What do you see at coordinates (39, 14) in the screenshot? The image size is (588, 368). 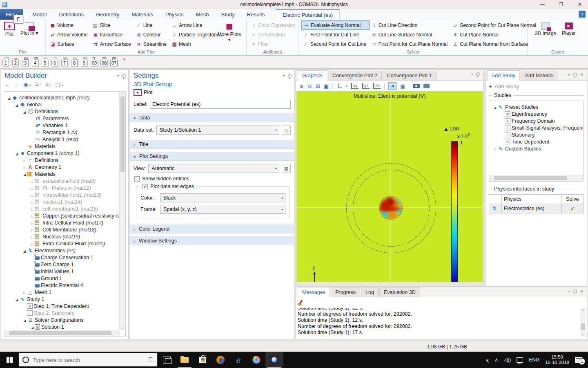 I see `ribbon-tab: Model` at bounding box center [39, 14].